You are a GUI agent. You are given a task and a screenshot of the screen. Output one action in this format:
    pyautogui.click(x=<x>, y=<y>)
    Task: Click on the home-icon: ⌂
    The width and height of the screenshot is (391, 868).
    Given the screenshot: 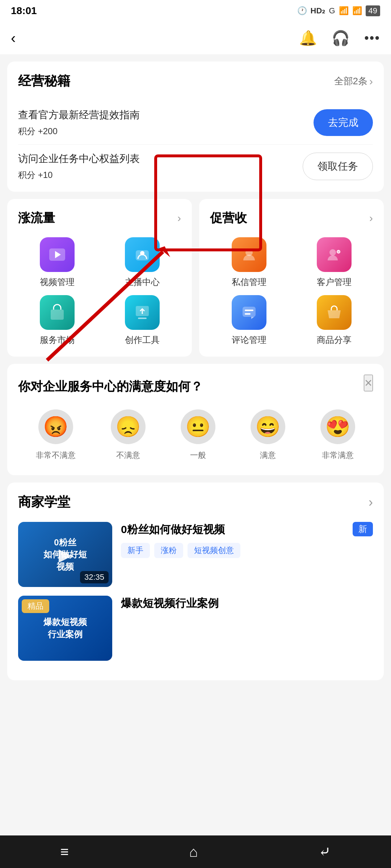 What is the action you would take?
    pyautogui.click(x=194, y=852)
    